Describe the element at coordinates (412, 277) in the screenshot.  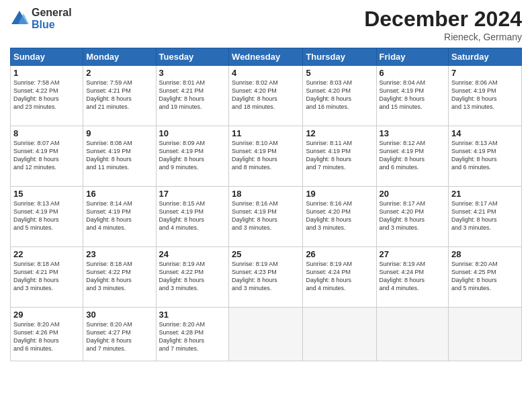
I see `calendar-cell: 27Sunrise: 8:19 AMSunset: 4:24 PMDayligh…` at that location.